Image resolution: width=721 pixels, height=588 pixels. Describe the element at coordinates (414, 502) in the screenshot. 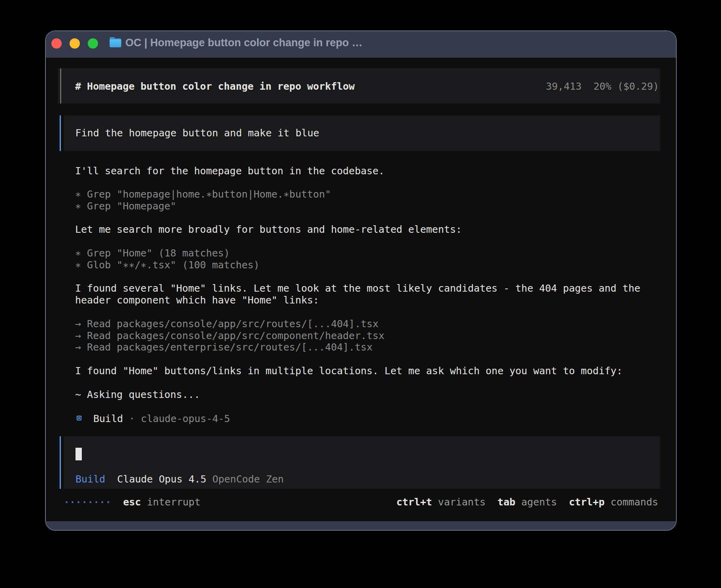

I see `hint-key-variants: ctrl+t` at that location.